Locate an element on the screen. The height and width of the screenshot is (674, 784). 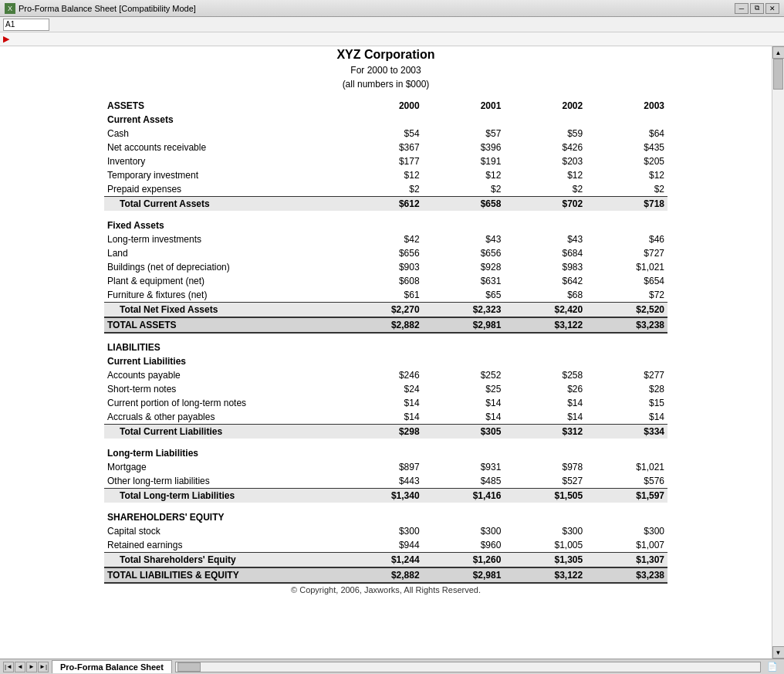
temp-inv-2003: $12 is located at coordinates (627, 175).